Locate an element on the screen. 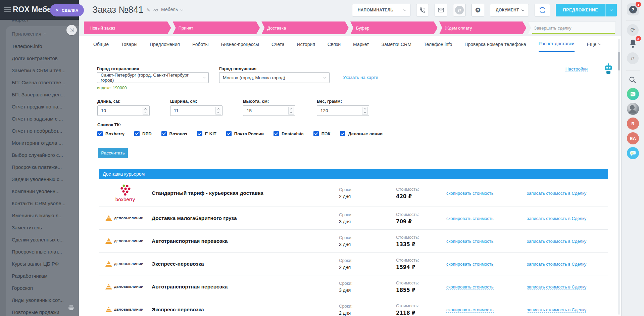 The width and height of the screenshot is (644, 316). tab: Счета is located at coordinates (278, 46).